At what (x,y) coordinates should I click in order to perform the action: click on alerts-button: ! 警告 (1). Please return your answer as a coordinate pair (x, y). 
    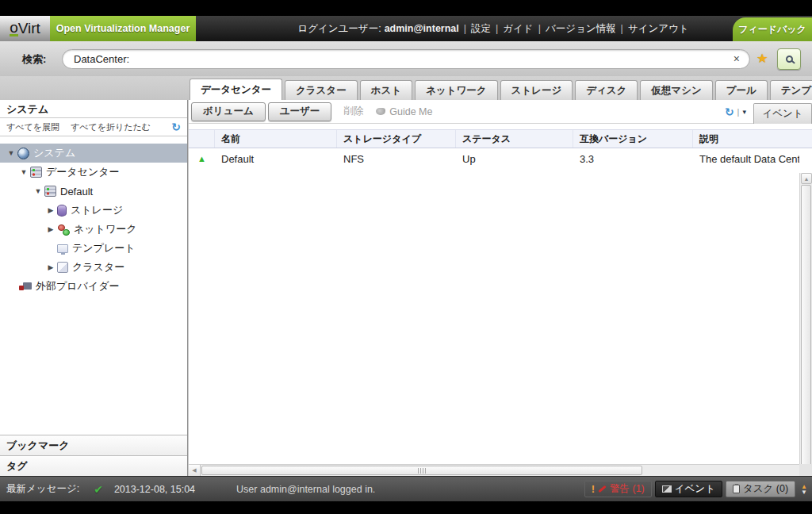
    Looking at the image, I should click on (619, 489).